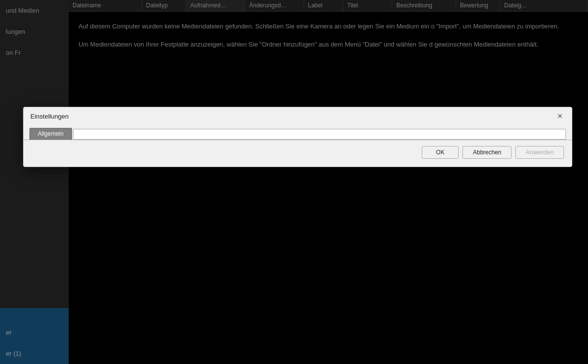 The image size is (588, 364). I want to click on dialog-tab-row: Allgemein, so click(298, 132).